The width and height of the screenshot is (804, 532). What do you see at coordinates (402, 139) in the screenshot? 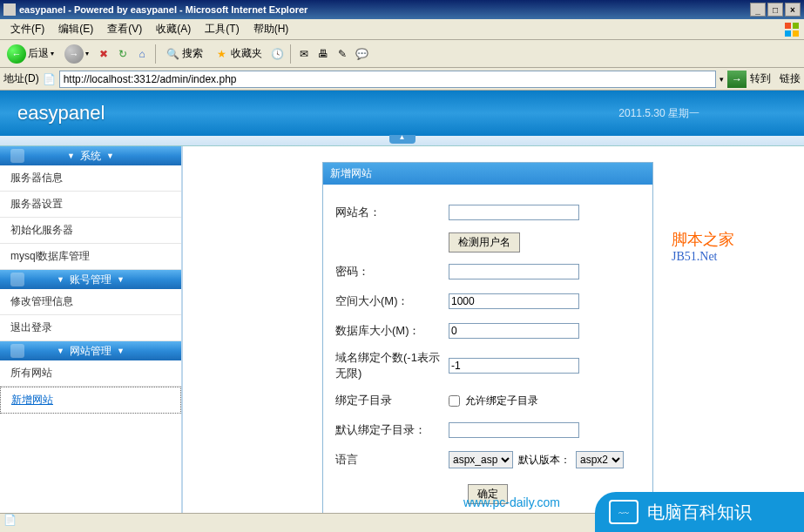
I see `collapse-tab-icon` at bounding box center [402, 139].